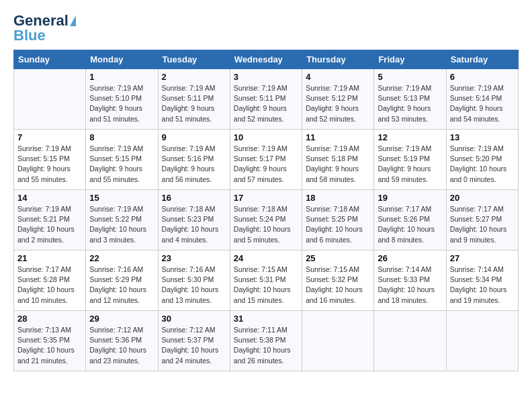  What do you see at coordinates (266, 28) in the screenshot?
I see `page-header: General Blue` at bounding box center [266, 28].